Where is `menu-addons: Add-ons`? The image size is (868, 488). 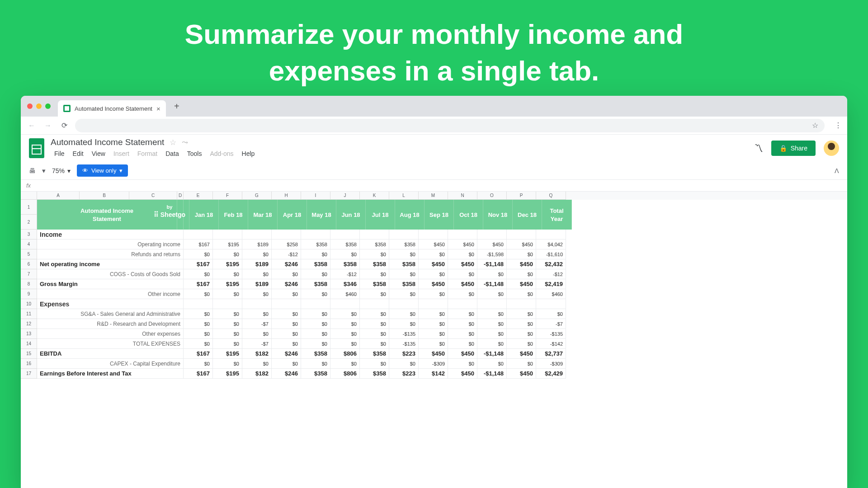
menu-addons: Add-ons is located at coordinates (222, 154).